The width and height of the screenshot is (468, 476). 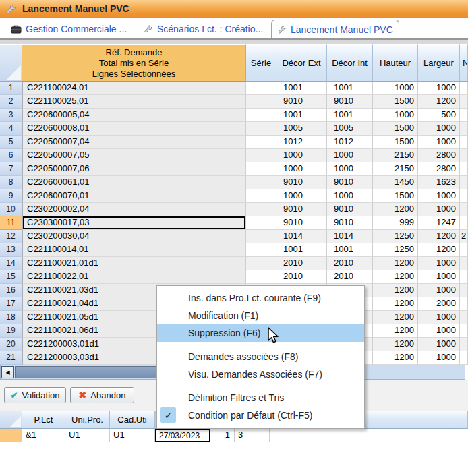 What do you see at coordinates (439, 63) in the screenshot?
I see `column-header-largeur: Largeur` at bounding box center [439, 63].